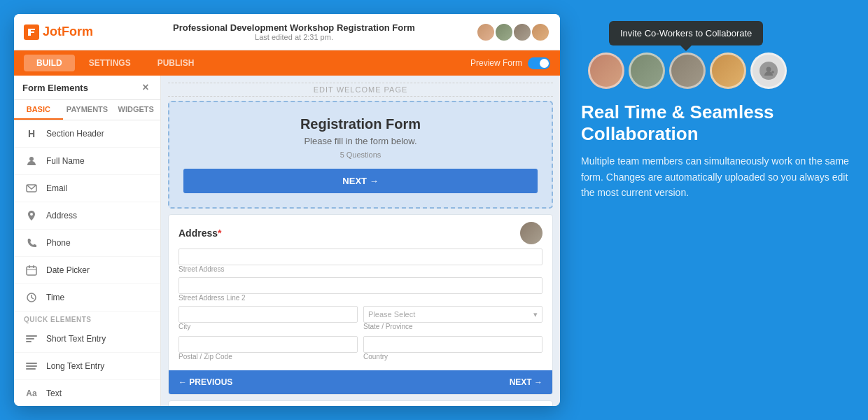 The width and height of the screenshot is (868, 420). What do you see at coordinates (220, 233) in the screenshot?
I see `required-marker: *` at bounding box center [220, 233].